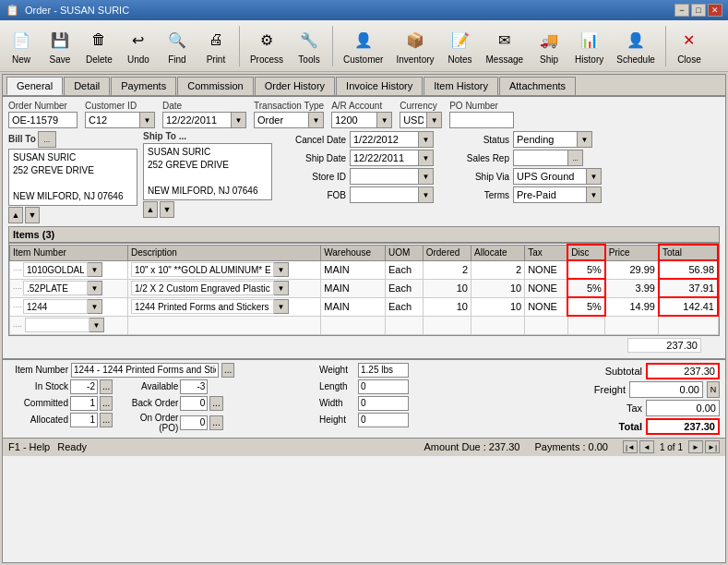 The height and width of the screenshot is (565, 728). What do you see at coordinates (216, 86) in the screenshot?
I see `tab-commission: Commission` at bounding box center [216, 86].